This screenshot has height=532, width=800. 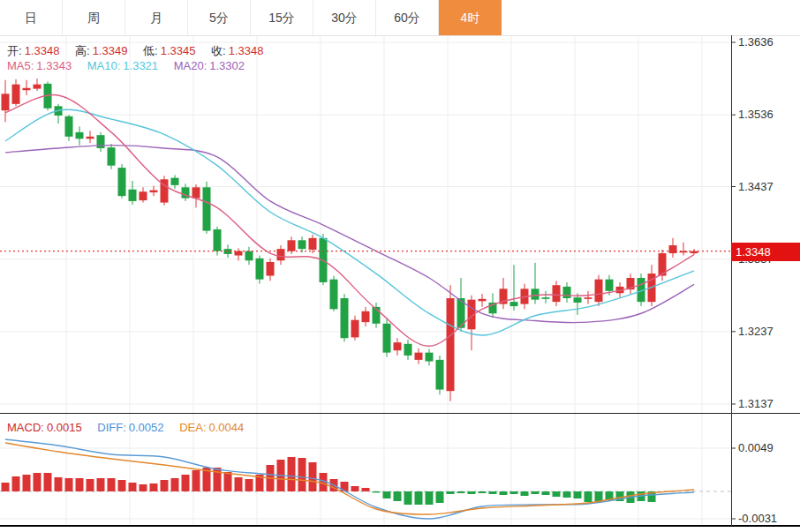 What do you see at coordinates (758, 519) in the screenshot?
I see `macd-tick: -0.0031` at bounding box center [758, 519].